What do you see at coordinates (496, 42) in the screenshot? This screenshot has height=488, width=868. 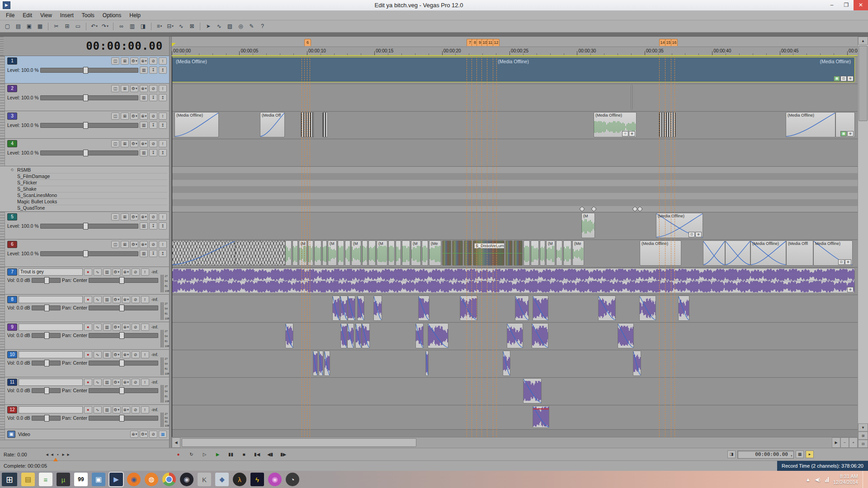 I see `marker-tab-12: 12` at bounding box center [496, 42].